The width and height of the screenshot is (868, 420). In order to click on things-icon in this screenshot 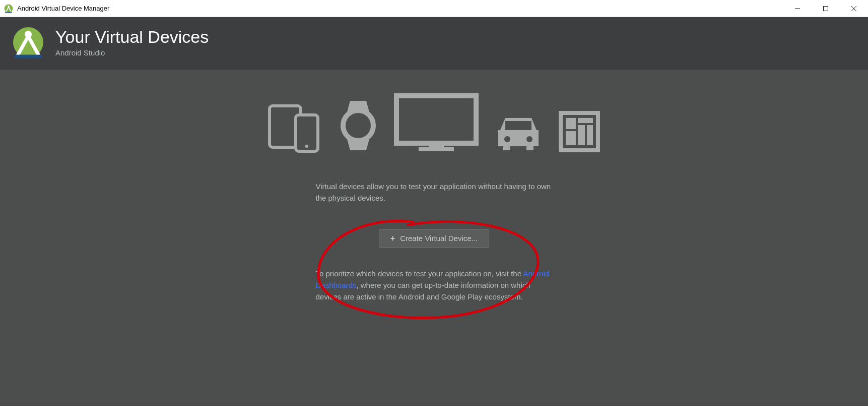, I will do `click(579, 132)`.